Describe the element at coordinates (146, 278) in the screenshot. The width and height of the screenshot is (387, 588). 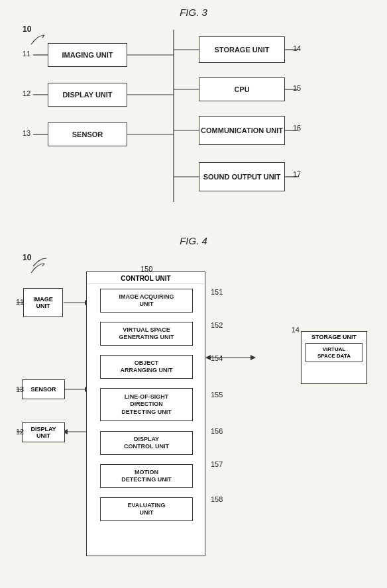
I see `control-unit-label: CONTROL UNIT` at that location.